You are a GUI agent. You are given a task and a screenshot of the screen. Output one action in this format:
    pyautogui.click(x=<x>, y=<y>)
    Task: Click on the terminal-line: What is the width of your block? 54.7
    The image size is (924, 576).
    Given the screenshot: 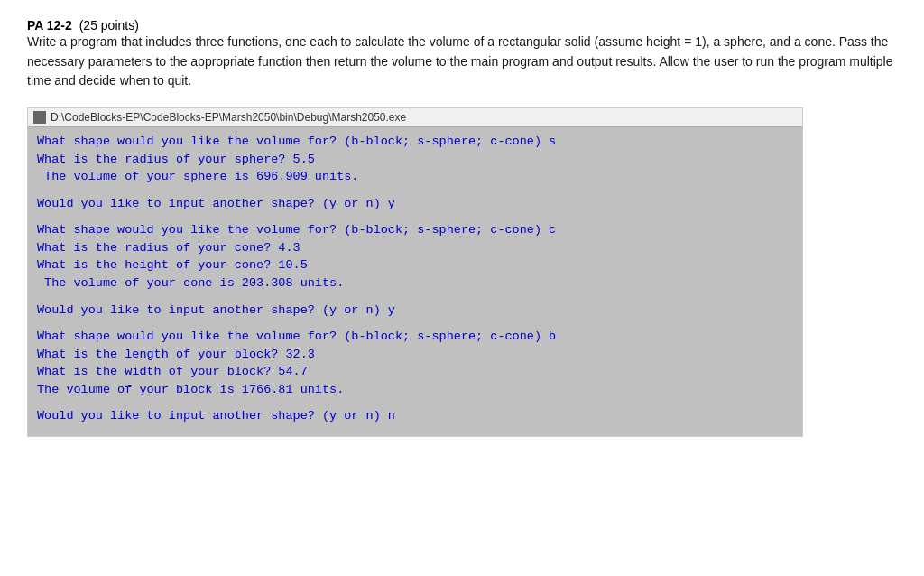 What is the action you would take?
    pyautogui.click(x=415, y=372)
    